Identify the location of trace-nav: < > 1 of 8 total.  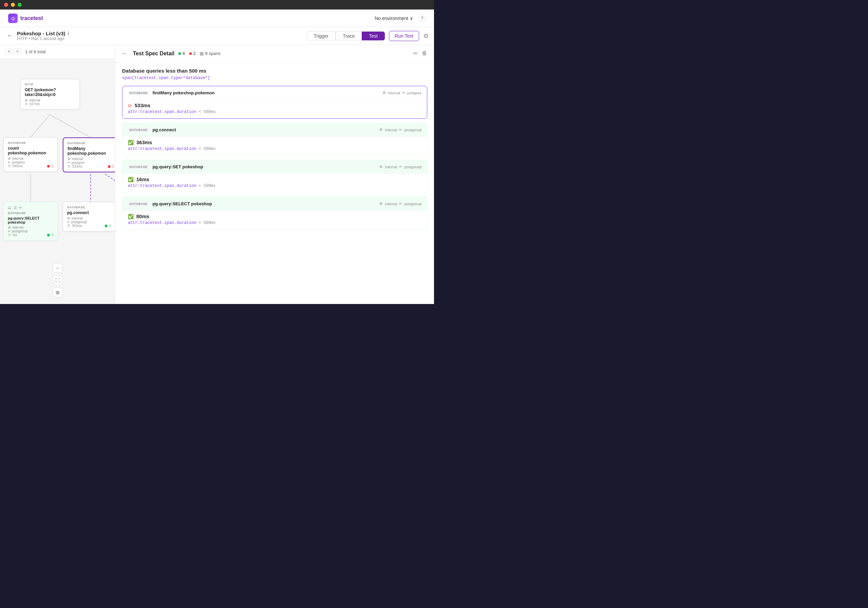
(57, 51).